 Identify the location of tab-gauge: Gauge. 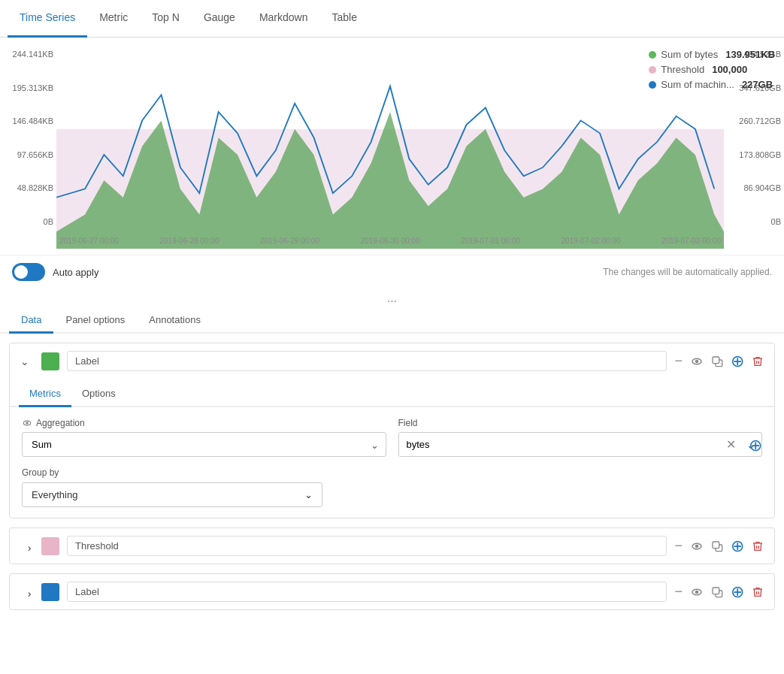
(219, 19).